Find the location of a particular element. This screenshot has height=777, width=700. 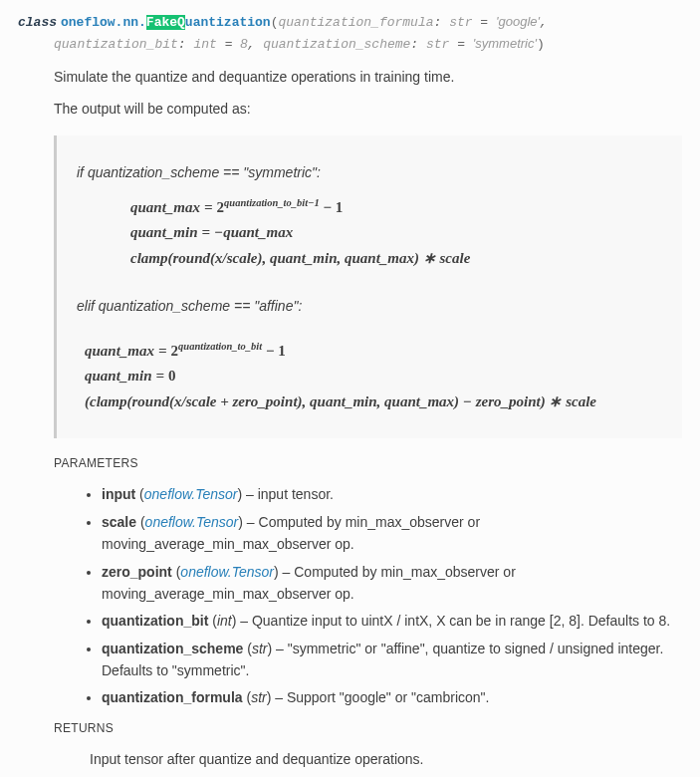

returns-text: Input tensor after quantize and dequanti… is located at coordinates (368, 759).